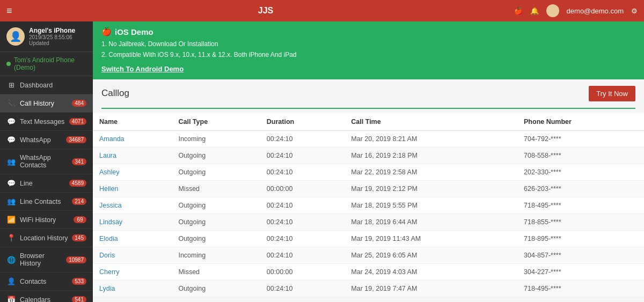 This screenshot has height=302, width=644. I want to click on col-phone: Phone Number, so click(581, 122).